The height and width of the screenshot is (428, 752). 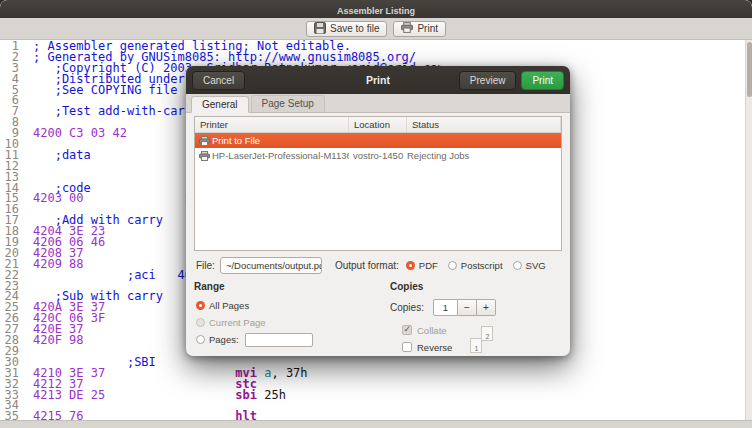 What do you see at coordinates (468, 308) in the screenshot?
I see `copies-decrement-button: −` at bounding box center [468, 308].